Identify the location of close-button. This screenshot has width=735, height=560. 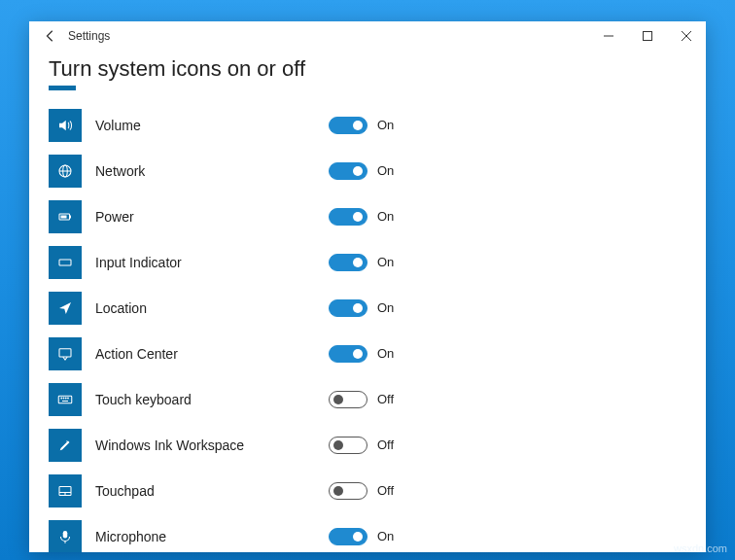
(686, 36).